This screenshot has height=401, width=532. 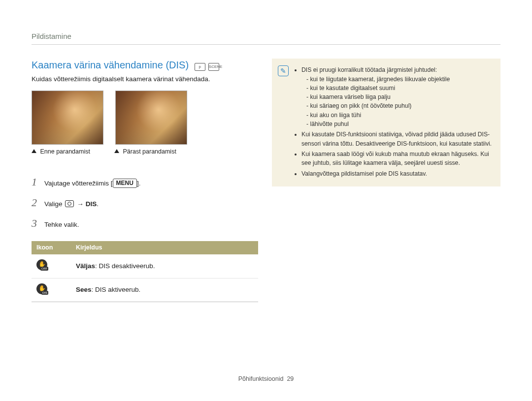 What do you see at coordinates (38, 223) in the screenshot?
I see `step-number: 3` at bounding box center [38, 223].